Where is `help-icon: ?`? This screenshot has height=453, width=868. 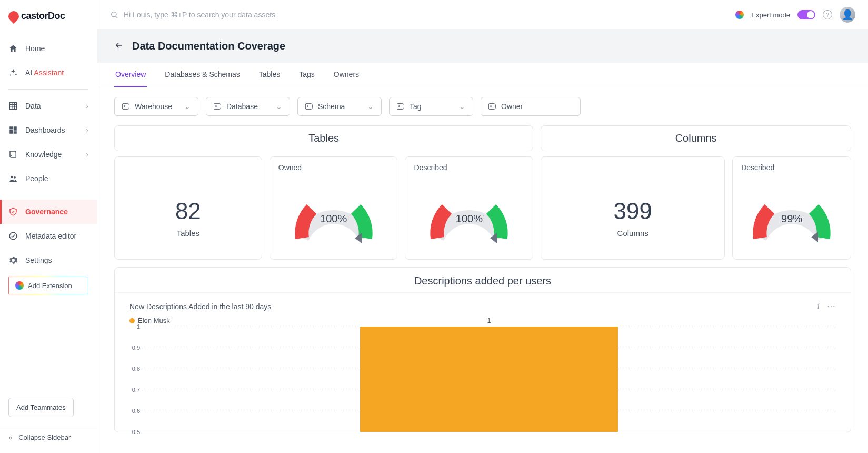
help-icon: ? is located at coordinates (827, 15).